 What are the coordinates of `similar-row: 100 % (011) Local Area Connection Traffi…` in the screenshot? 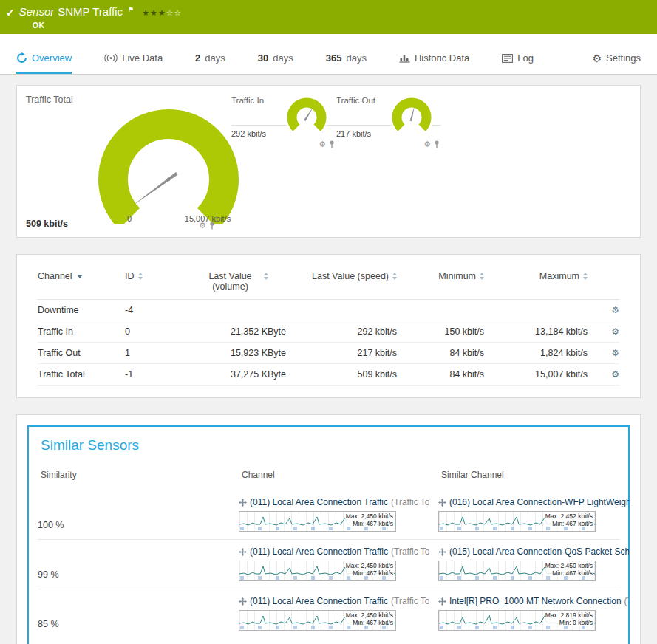 It's located at (328, 515).